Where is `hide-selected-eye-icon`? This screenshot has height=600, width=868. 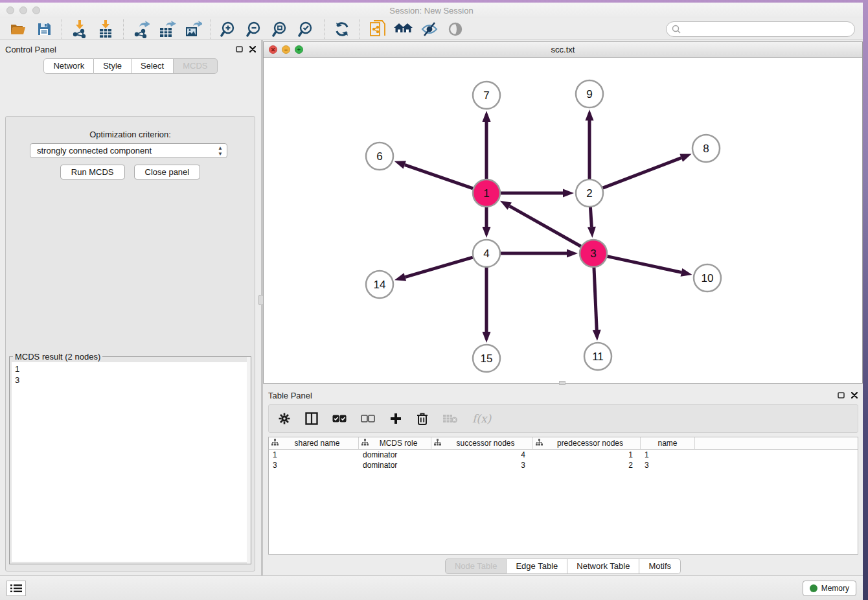 hide-selected-eye-icon is located at coordinates (429, 29).